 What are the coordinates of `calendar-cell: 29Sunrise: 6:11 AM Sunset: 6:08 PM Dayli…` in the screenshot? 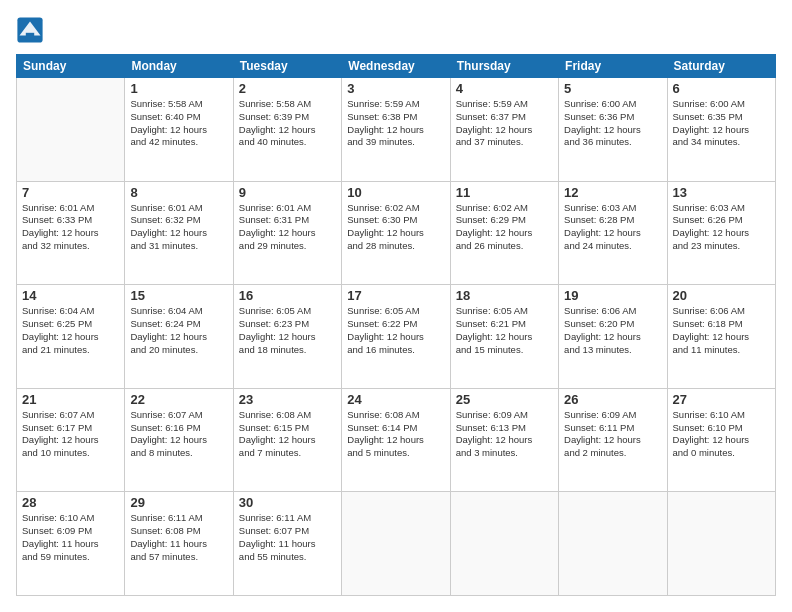 It's located at (179, 544).